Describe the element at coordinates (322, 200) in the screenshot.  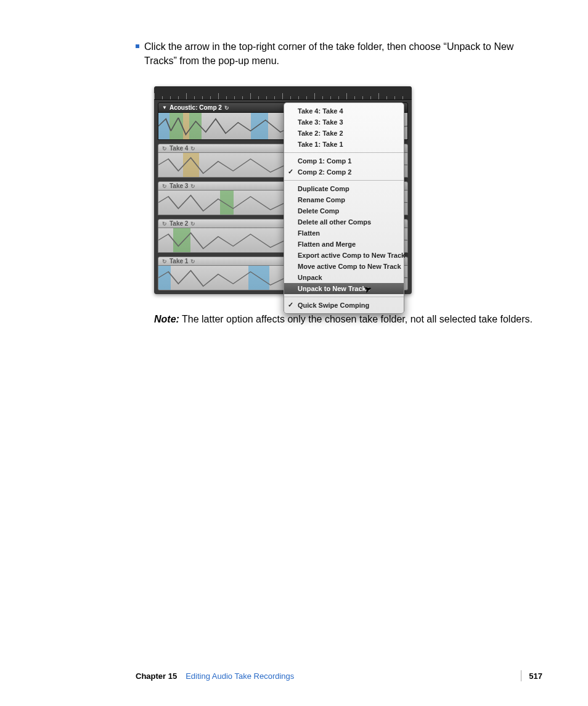
I see `popup-item-label: Rename Comp` at that location.